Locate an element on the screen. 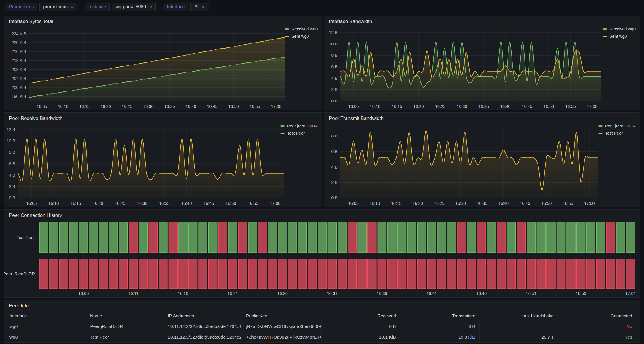 The height and width of the screenshot is (344, 644). y-axis-tick-label: 4 B is located at coordinates (334, 78).